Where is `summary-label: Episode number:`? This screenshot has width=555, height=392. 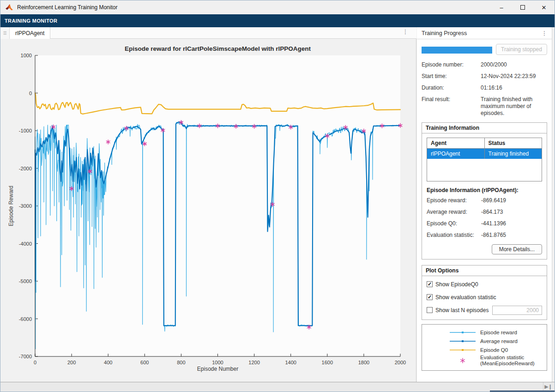 summary-label: Episode number: is located at coordinates (451, 67).